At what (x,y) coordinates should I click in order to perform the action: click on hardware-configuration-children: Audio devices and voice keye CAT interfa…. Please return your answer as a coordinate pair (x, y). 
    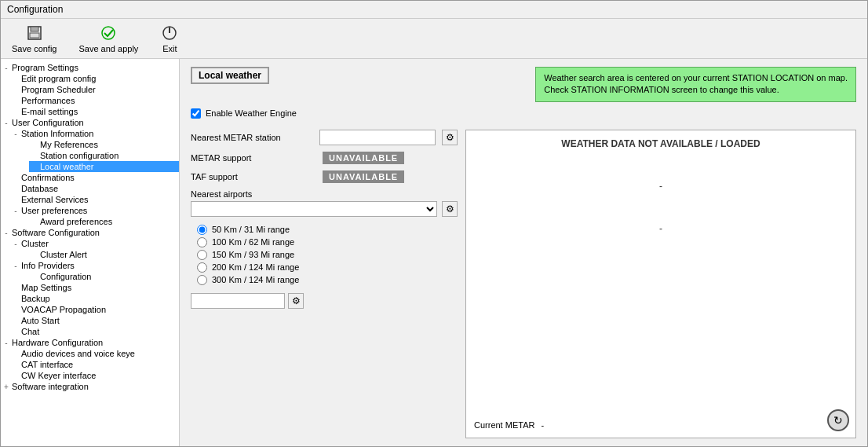
    Looking at the image, I should click on (89, 365).